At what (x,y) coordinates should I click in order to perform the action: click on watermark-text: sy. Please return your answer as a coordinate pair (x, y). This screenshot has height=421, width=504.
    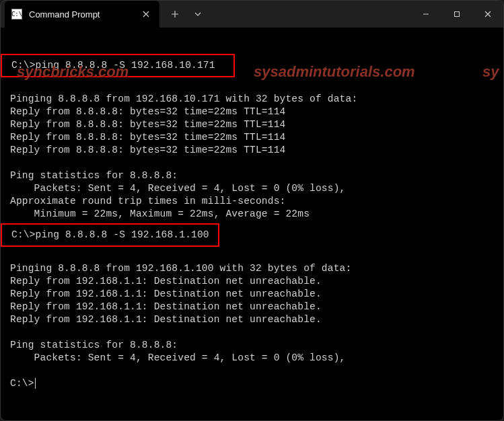
    Looking at the image, I should click on (491, 71).